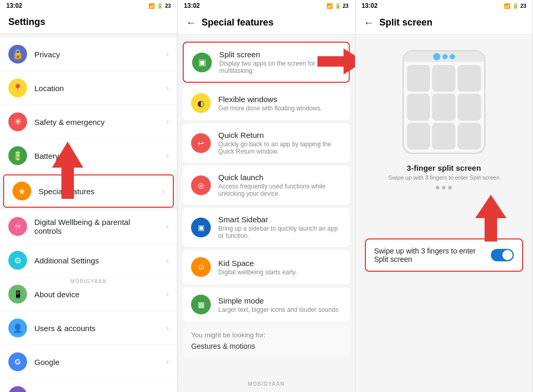 The image size is (533, 392). What do you see at coordinates (270, 99) in the screenshot?
I see `flexible-label: Flexible windows` at bounding box center [270, 99].